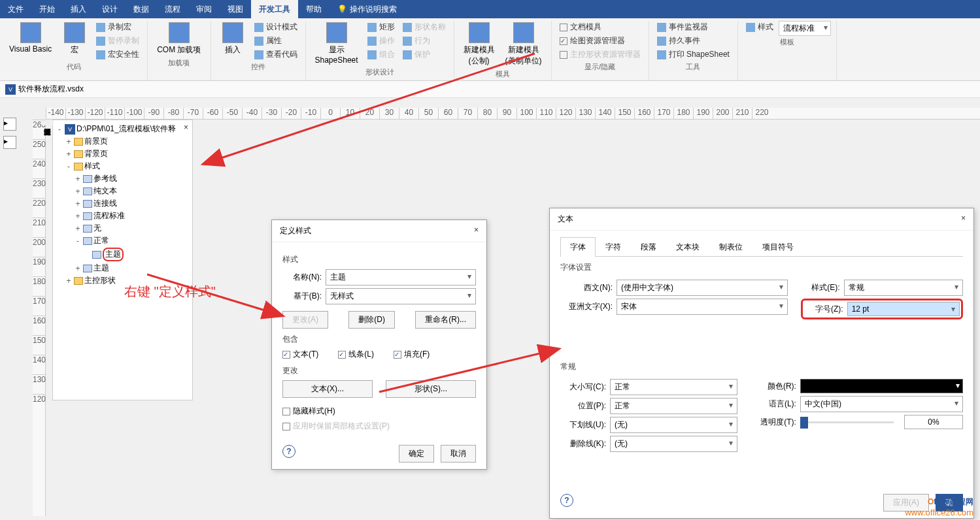  What do you see at coordinates (431, 389) in the screenshot?
I see `shape-button: 形状(S)...` at bounding box center [431, 389].